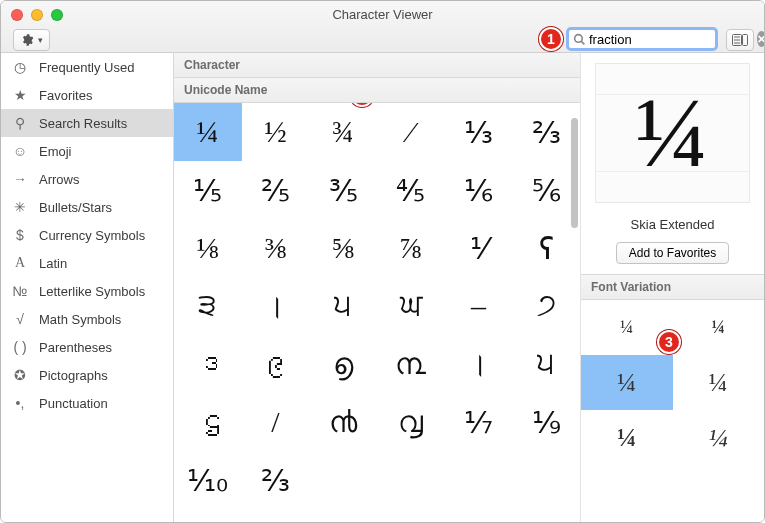 This screenshot has height=523, width=765. What do you see at coordinates (276, 190) in the screenshot?
I see `char-cell: ⅖` at bounding box center [276, 190].